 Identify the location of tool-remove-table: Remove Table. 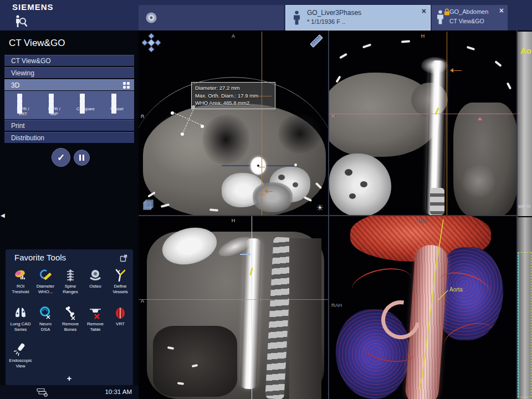
(95, 319).